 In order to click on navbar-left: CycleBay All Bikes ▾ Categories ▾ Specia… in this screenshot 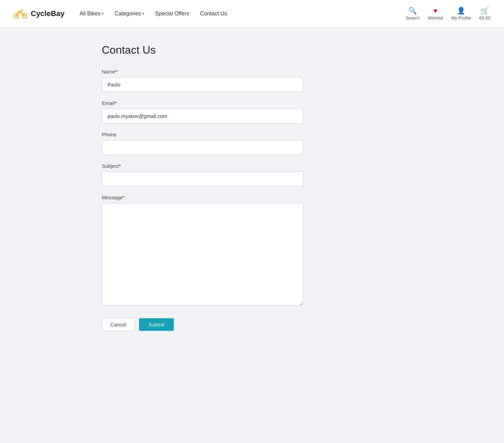, I will do `click(122, 14)`.